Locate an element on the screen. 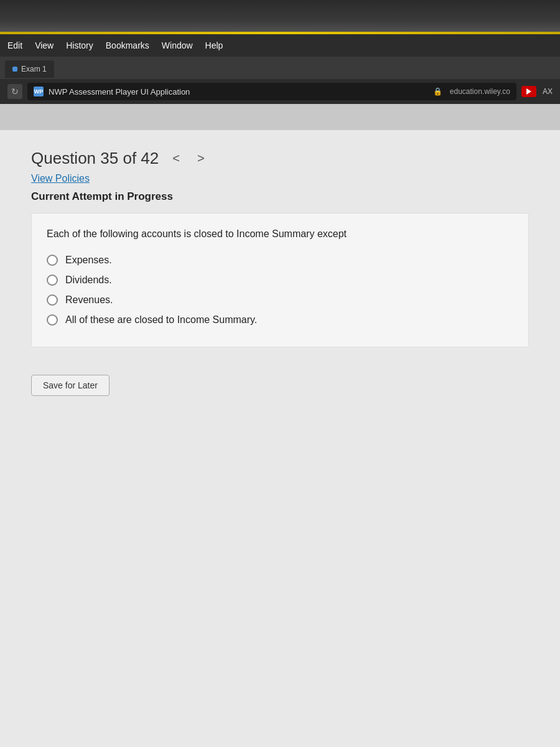 This screenshot has height=747, width=560. tab-label: Exam 1 is located at coordinates (34, 69).